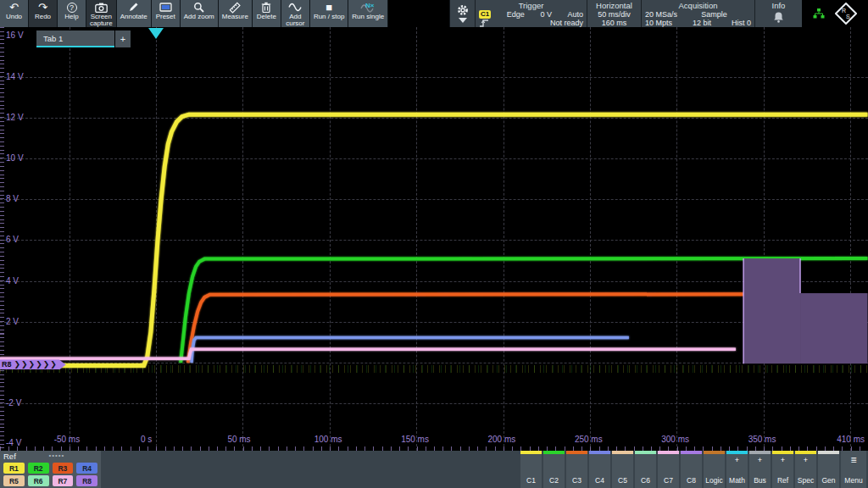 The image size is (868, 488). What do you see at coordinates (600, 480) in the screenshot?
I see `signal-button-label: C4` at bounding box center [600, 480].